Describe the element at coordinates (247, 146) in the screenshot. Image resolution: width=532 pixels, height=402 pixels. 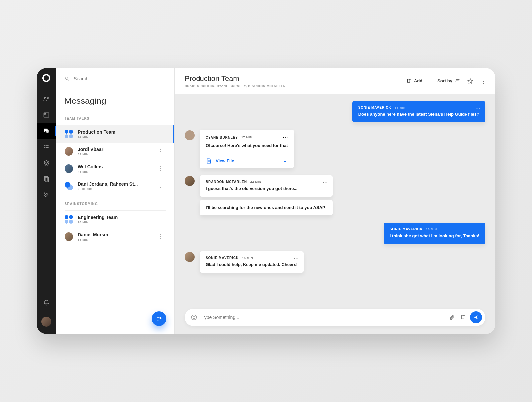
I see `message-text: Ofcourse! Here's what you need for that` at that location.